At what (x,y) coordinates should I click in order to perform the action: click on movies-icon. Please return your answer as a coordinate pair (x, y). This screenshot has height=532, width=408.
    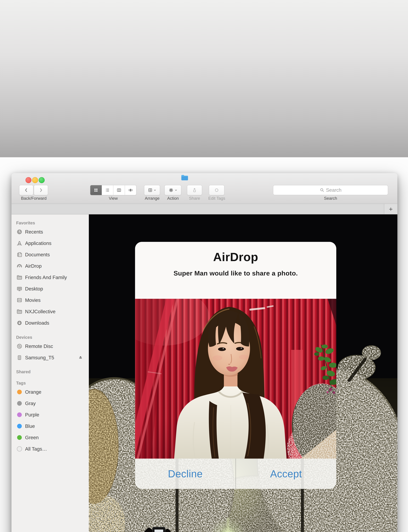
    Looking at the image, I should click on (19, 300).